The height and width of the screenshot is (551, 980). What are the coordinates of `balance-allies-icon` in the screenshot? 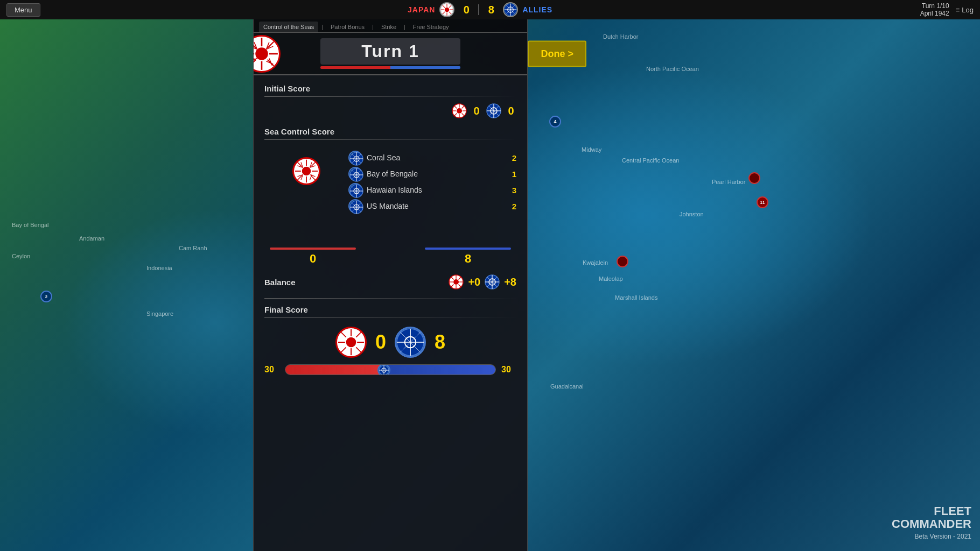 It's located at (492, 282).